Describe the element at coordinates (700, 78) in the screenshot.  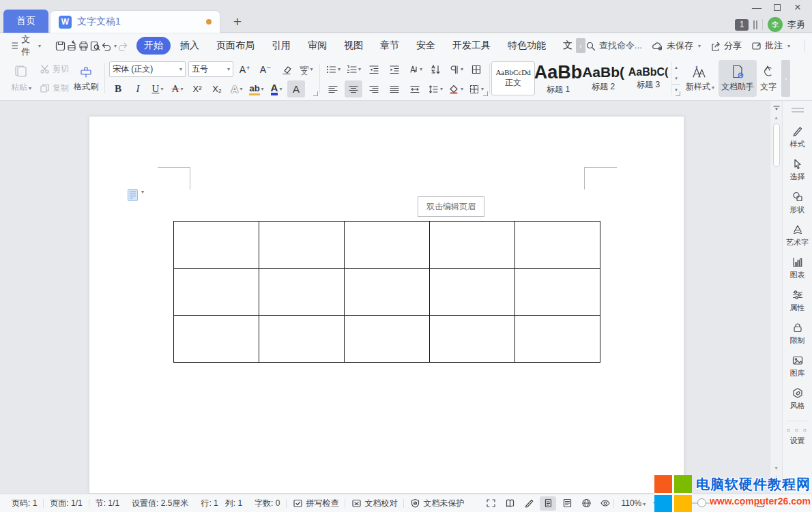
I see `new-style-button: 新样式▾` at that location.